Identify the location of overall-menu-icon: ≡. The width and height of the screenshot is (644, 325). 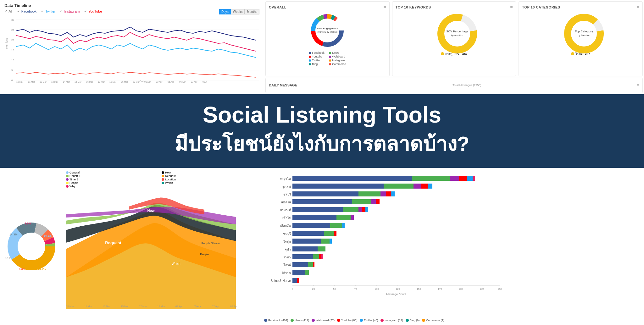
(385, 7).